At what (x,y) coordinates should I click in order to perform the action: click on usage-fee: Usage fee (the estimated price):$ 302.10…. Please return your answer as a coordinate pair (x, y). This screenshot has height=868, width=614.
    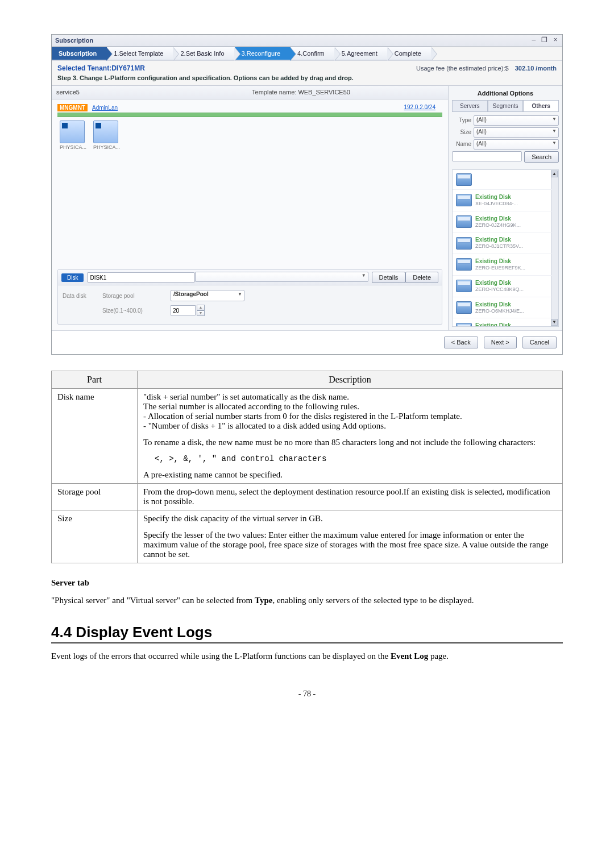
    Looking at the image, I should click on (487, 68).